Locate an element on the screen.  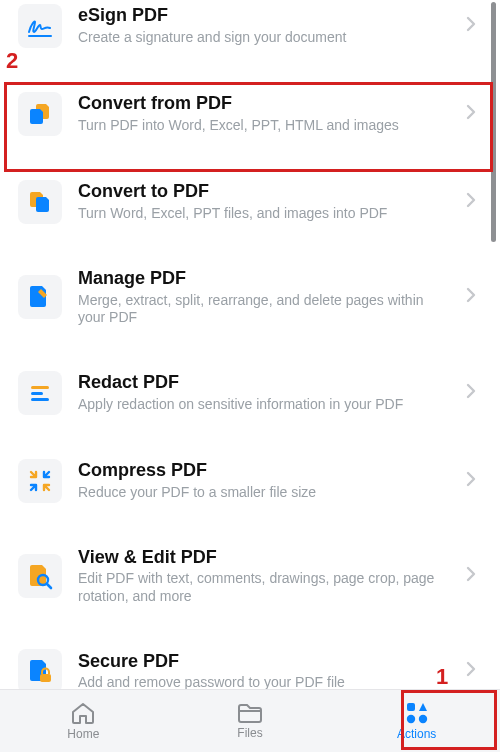
tab-label: Actions is located at coordinates (416, 734).